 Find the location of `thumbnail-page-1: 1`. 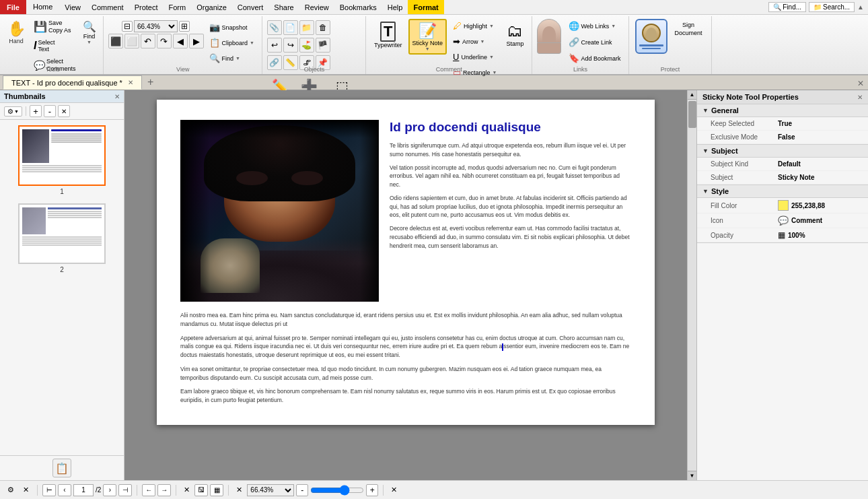

thumbnail-page-1: 1 is located at coordinates (62, 160).